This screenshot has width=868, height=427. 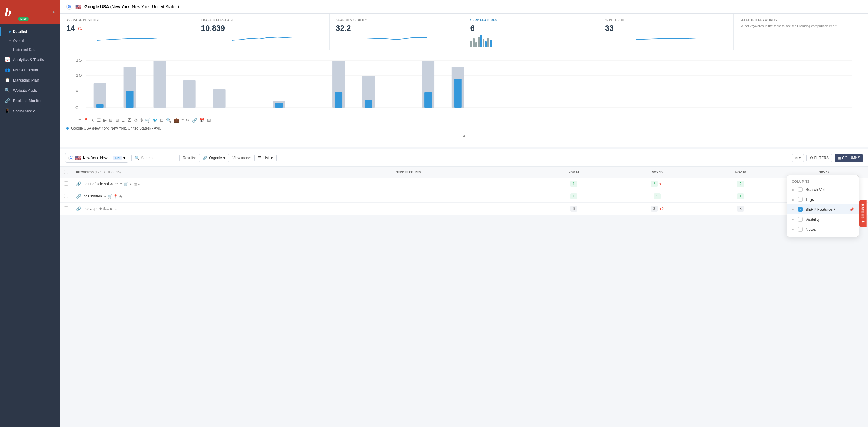 What do you see at coordinates (189, 158) in the screenshot?
I see `results-label: Results:` at bounding box center [189, 158].